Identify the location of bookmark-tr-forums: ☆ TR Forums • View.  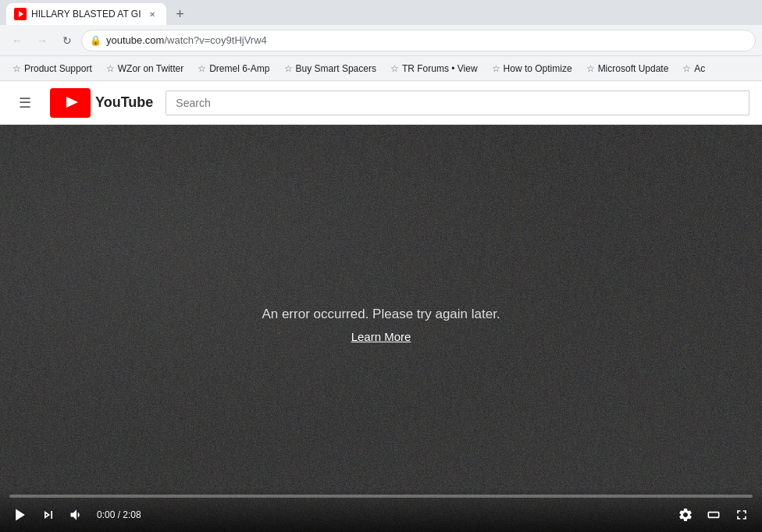
(434, 69).